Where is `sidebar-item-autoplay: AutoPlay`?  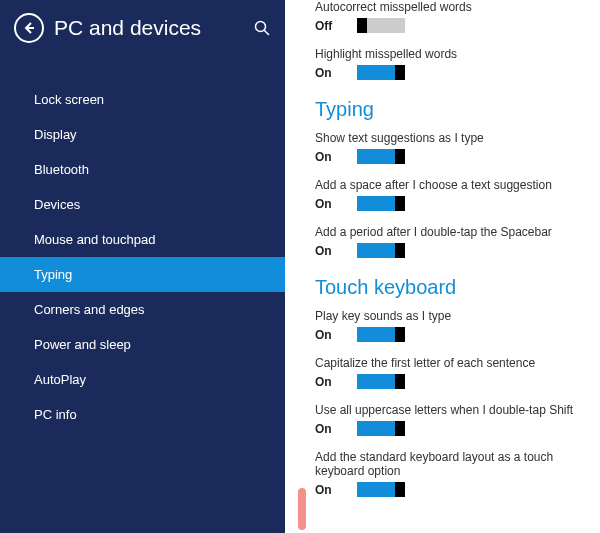 sidebar-item-autoplay: AutoPlay is located at coordinates (142, 380).